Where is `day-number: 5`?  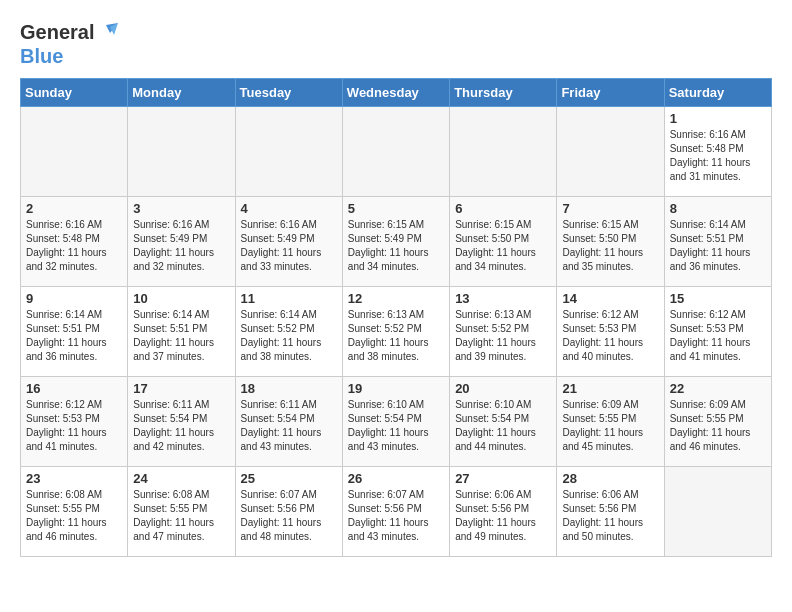
day-number: 5 is located at coordinates (396, 208).